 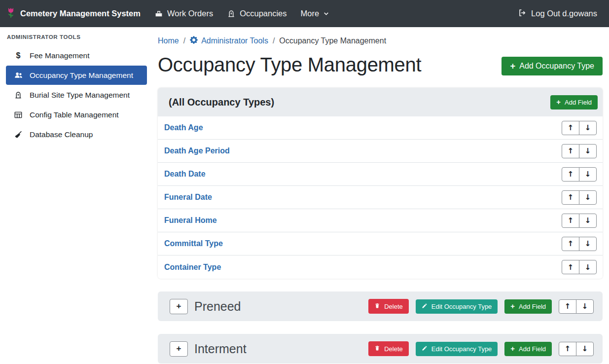 What do you see at coordinates (380, 267) in the screenshot?
I see `field-row: Container Type ↑ ↓` at bounding box center [380, 267].